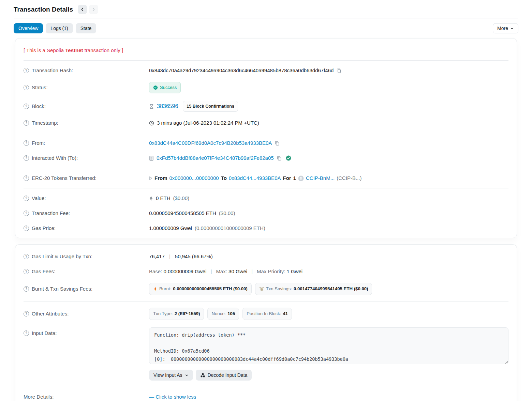 This screenshot has height=401, width=532. I want to click on input-data-actions: View Input As Decode Input Data, so click(329, 375).